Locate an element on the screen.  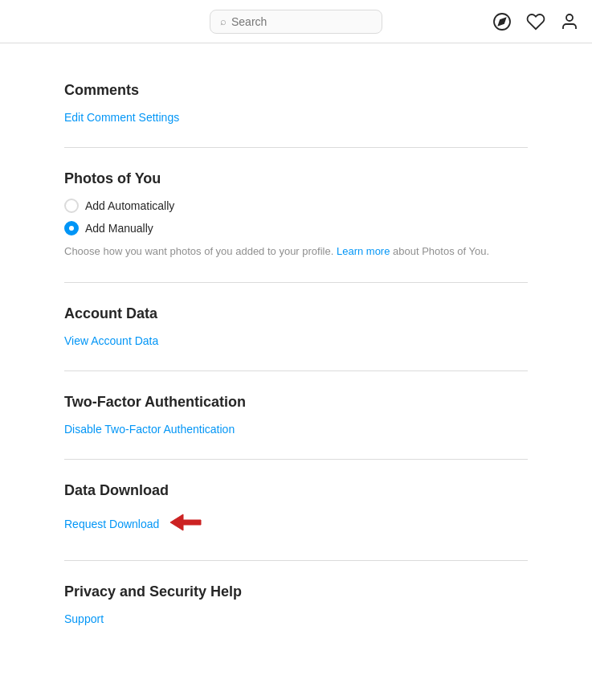
support-link: Support is located at coordinates (84, 619).